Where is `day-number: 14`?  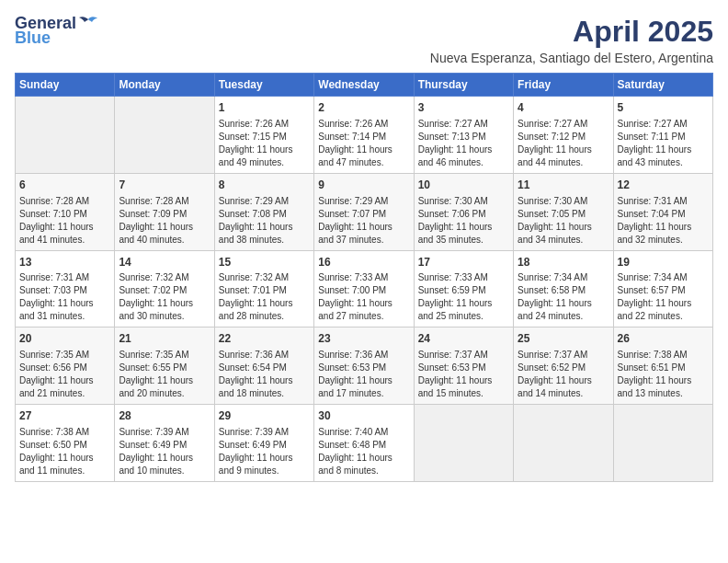 day-number: 14 is located at coordinates (164, 263).